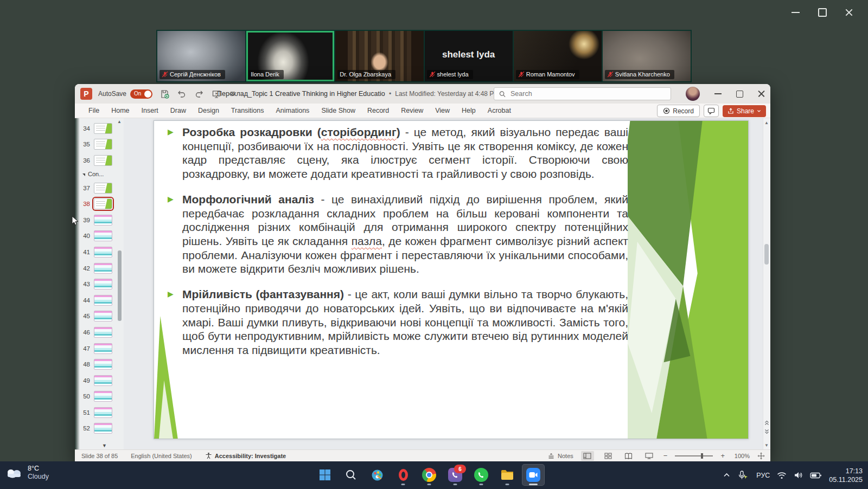  I want to click on thumbnail-scroll-down-icon: ▼, so click(104, 446).